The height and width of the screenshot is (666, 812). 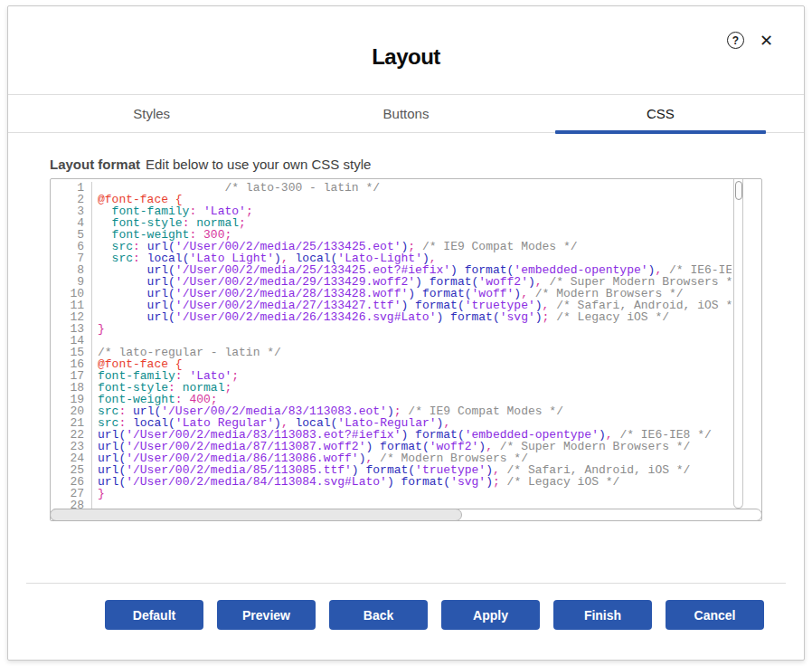 What do you see at coordinates (391, 423) in the screenshot?
I see `code-line: 21src: local('Lato Regular'), local('Lat…` at bounding box center [391, 423].